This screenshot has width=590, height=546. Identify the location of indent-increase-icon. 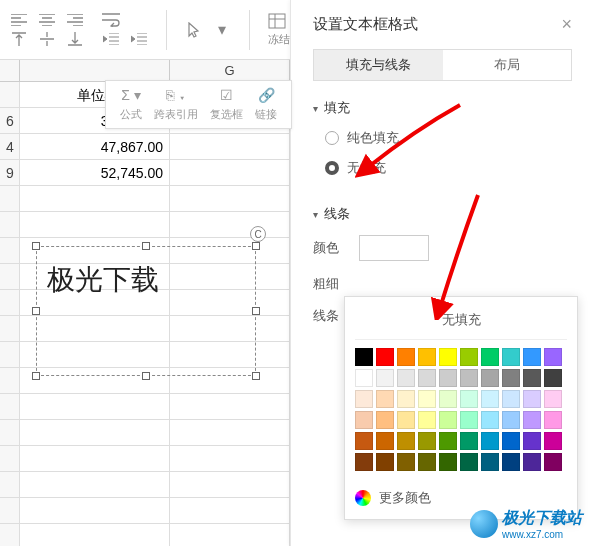
(139, 39).